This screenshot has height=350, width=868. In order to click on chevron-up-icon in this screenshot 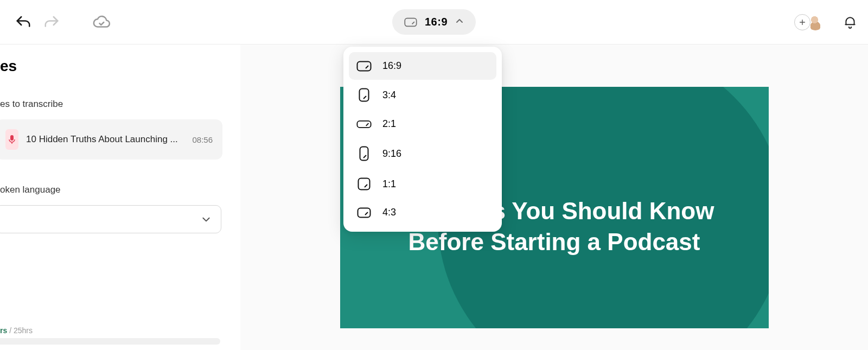, I will do `click(459, 22)`.